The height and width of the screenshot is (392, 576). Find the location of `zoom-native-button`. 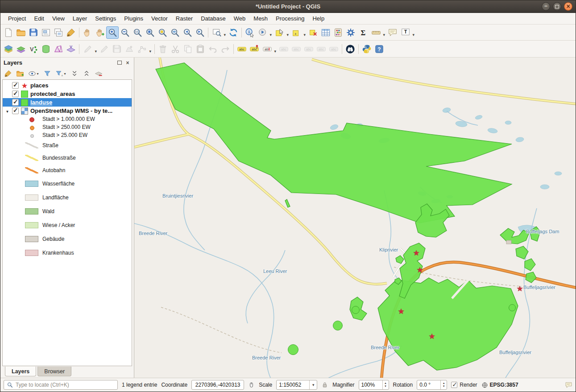

zoom-native-button is located at coordinates (137, 33).